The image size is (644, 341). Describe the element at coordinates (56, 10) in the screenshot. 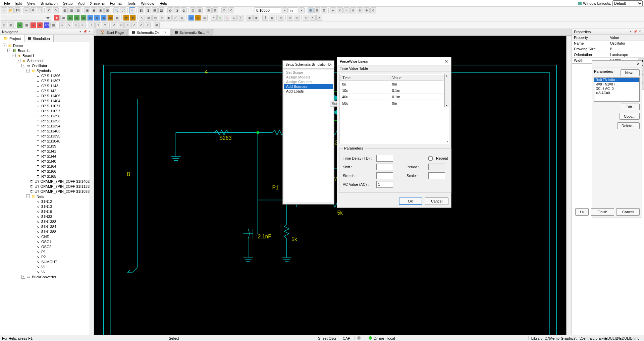

I see `tb-redo-icon: ↷` at that location.